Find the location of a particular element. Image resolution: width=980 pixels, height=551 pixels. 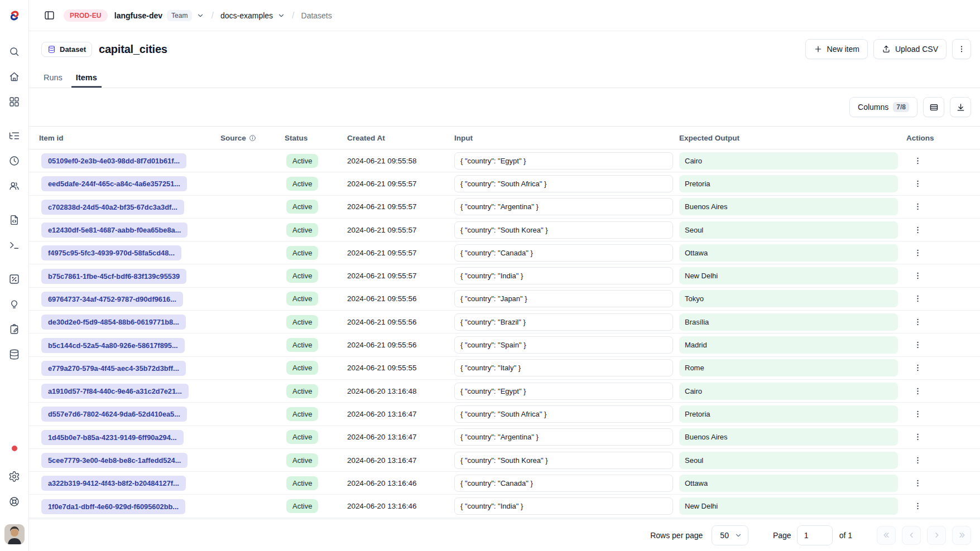

item-id-pill: c702838d-24d5-40a2-bf35-67dc3a3df... is located at coordinates (113, 207).